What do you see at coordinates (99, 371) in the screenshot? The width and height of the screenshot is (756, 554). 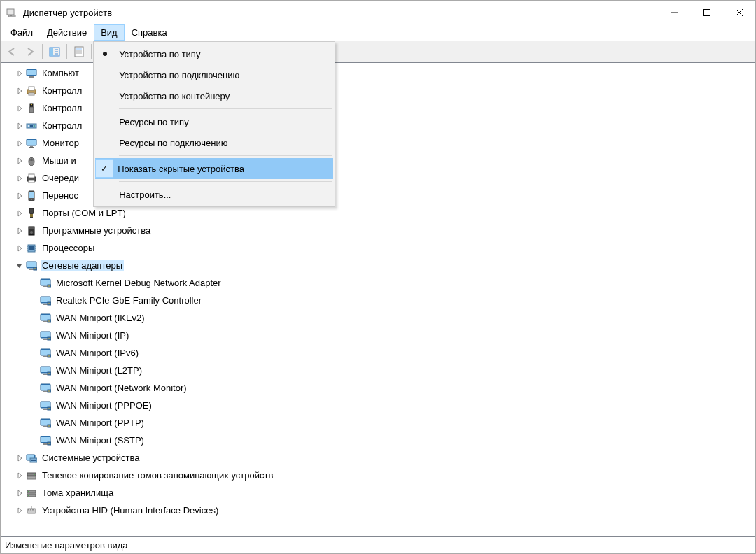 I see `tree-label: WAN Miniport (L2TP)` at bounding box center [99, 371].